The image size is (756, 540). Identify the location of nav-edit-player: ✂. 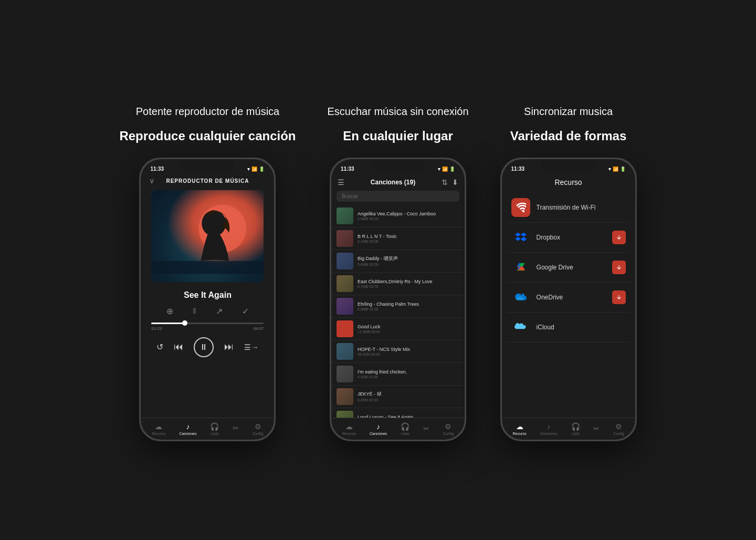
(236, 429).